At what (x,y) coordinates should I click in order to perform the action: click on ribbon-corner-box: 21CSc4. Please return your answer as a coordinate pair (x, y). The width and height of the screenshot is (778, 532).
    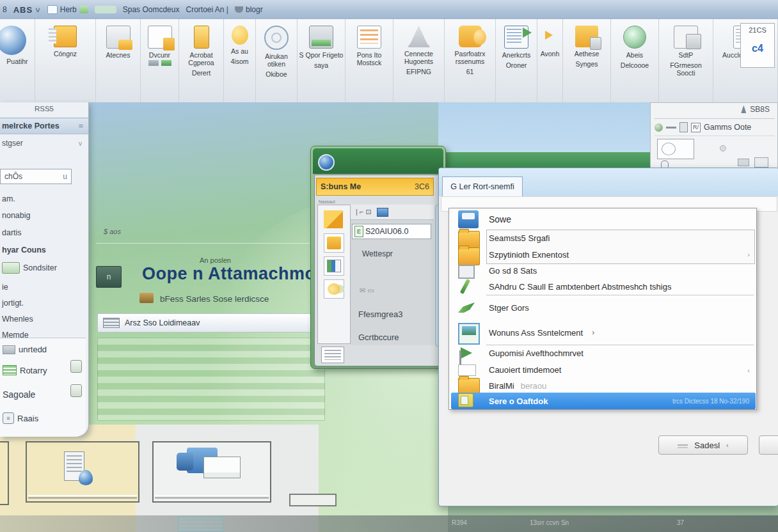
    Looking at the image, I should click on (758, 45).